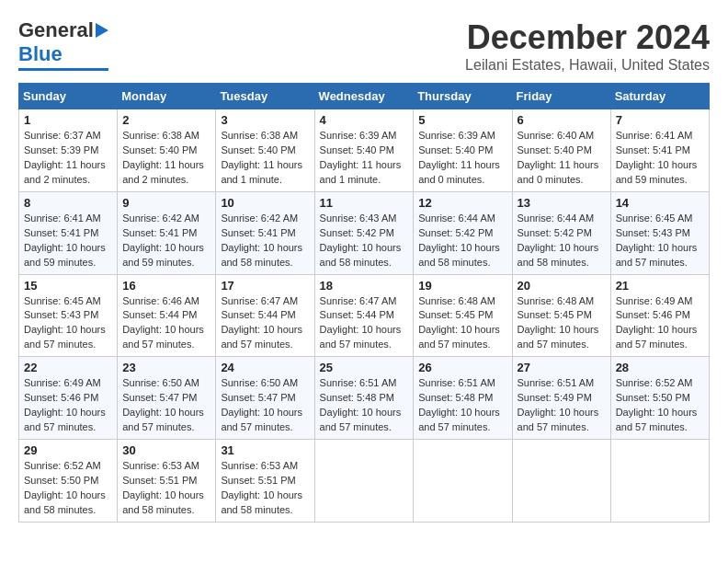 The image size is (728, 563). Describe the element at coordinates (561, 398) in the screenshot. I see `table-row: 27 Sunrise: 6:51 AM Sunset: 5:49 PM Dayl…` at that location.